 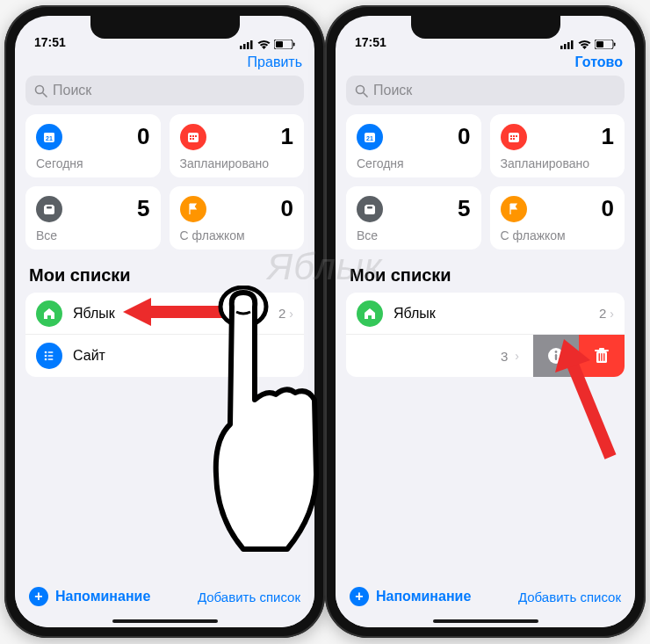 What do you see at coordinates (362, 91) in the screenshot?
I see `search-icon` at bounding box center [362, 91].